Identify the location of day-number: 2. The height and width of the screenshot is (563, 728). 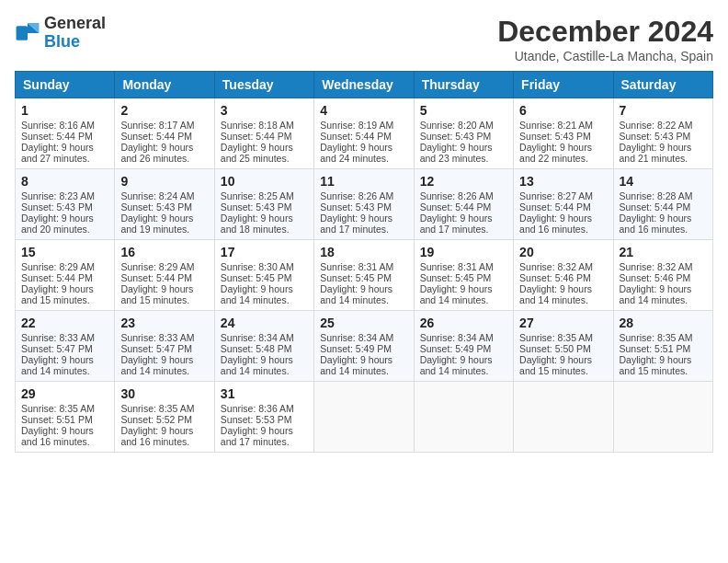
(164, 110).